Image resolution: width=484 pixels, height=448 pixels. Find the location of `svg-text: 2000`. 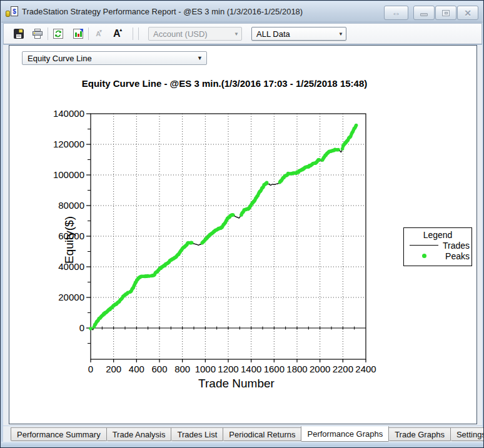

svg-text: 2000 is located at coordinates (320, 369).